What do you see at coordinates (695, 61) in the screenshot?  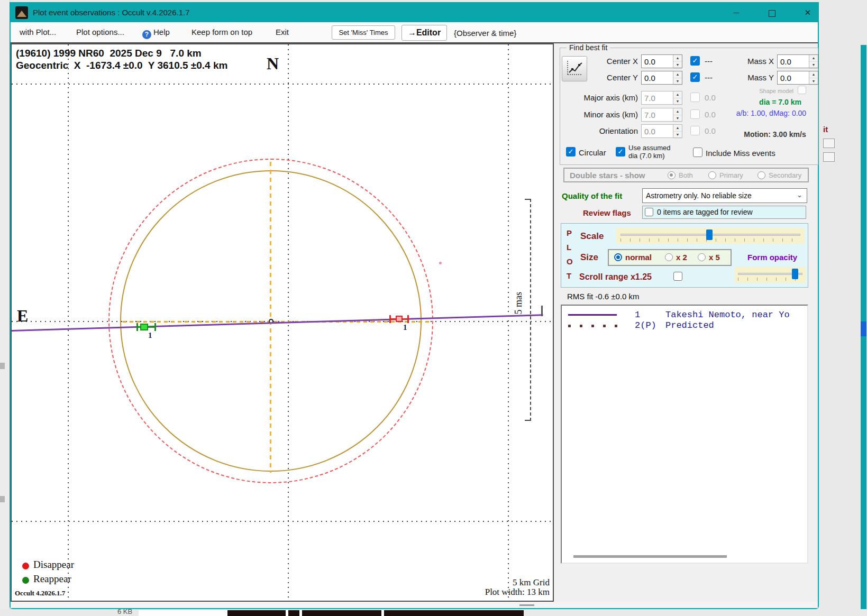 I see `center-x-checkbox: ✓` at bounding box center [695, 61].